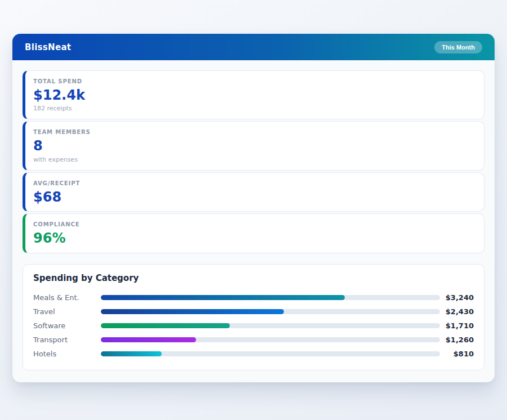 The width and height of the screenshot is (507, 420). Describe the element at coordinates (457, 354) in the screenshot. I see `category-value: $810` at that location.